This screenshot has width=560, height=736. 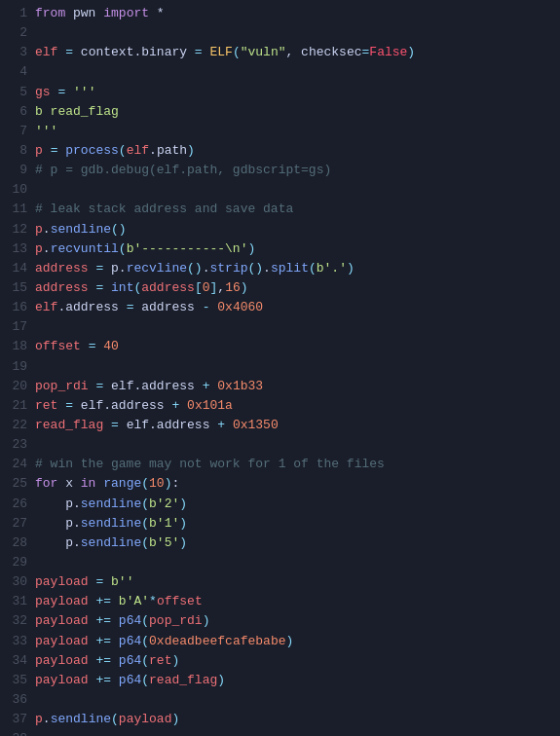 I want to click on token-plain: elf.address, so click(x=123, y=405).